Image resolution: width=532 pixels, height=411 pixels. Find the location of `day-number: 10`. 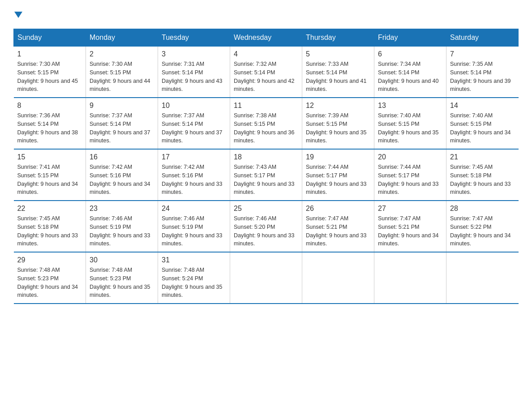

day-number: 10 is located at coordinates (194, 106).